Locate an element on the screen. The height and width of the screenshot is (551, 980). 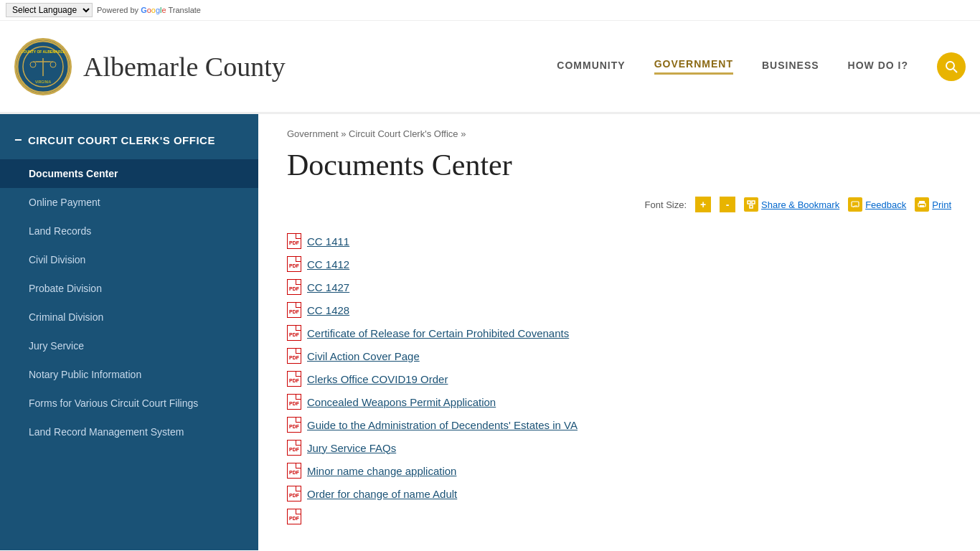
sidebar-item-land-records: Land Records is located at coordinates (129, 231).